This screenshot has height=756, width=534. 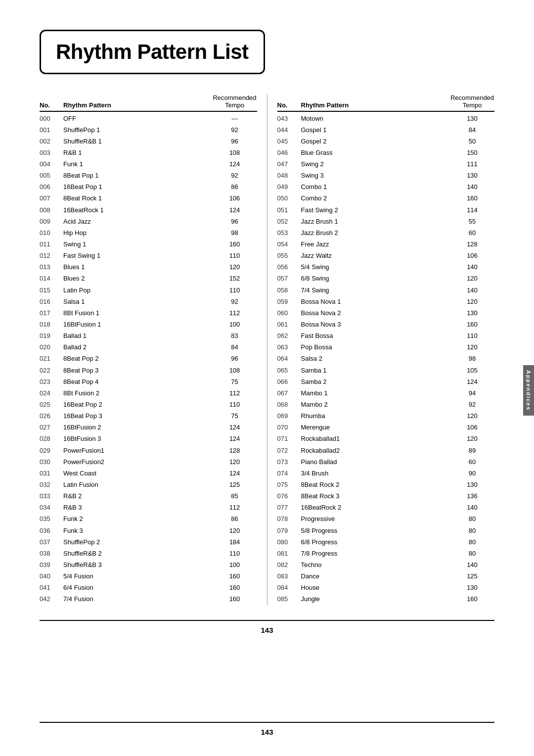 I want to click on table-row: 071 Rockaballad1 120, so click(x=386, y=439).